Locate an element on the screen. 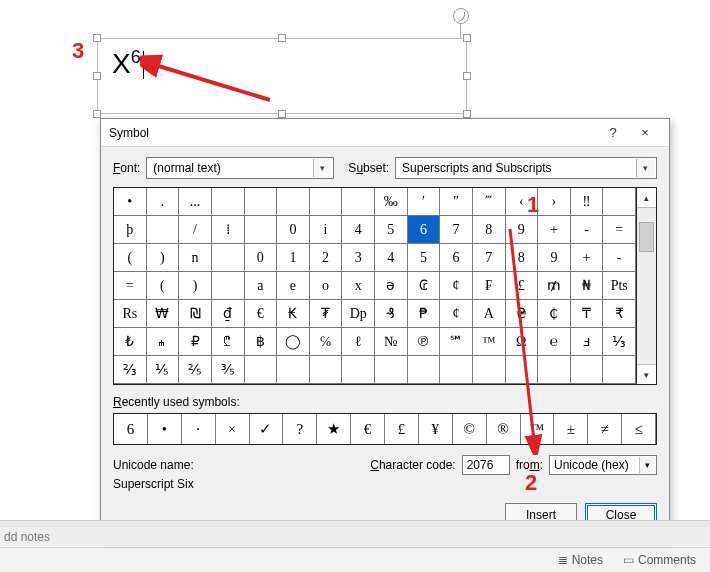 The width and height of the screenshot is (710, 572). symbol-cell: ( is located at coordinates (164, 286).